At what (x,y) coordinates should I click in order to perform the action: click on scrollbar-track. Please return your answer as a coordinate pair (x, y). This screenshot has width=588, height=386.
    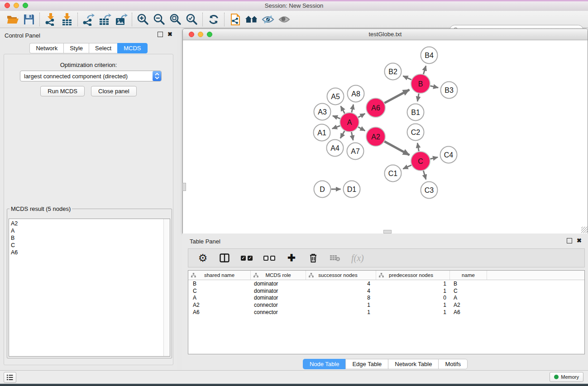
    Looking at the image, I should click on (167, 288).